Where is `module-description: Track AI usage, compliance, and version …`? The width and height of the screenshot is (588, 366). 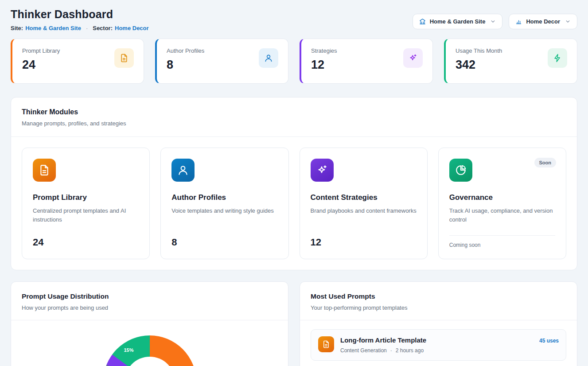 module-description: Track AI usage, compliance, and version … is located at coordinates (502, 215).